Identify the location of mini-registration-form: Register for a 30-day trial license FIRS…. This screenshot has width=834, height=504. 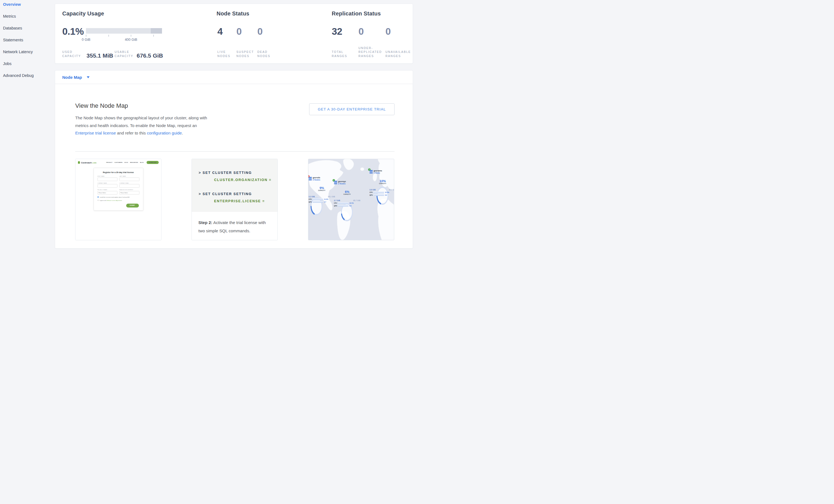
(118, 189).